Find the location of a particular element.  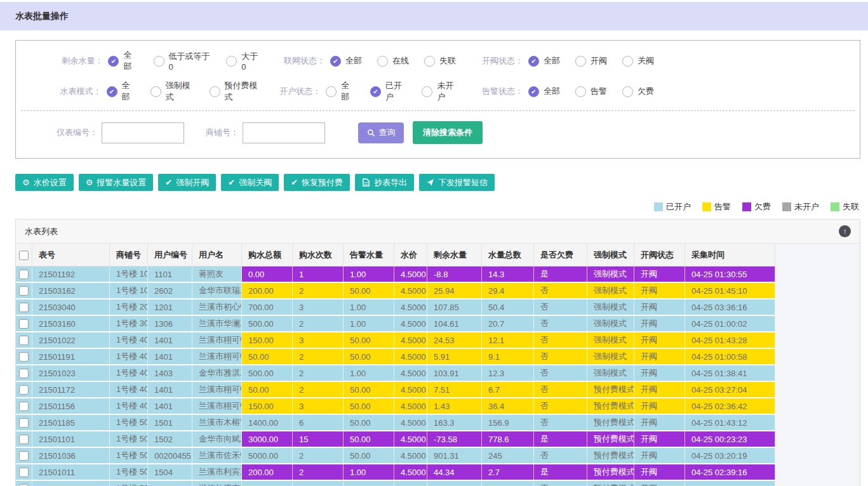

action-button-强制开阀: ✔强制开阀 is located at coordinates (187, 183).